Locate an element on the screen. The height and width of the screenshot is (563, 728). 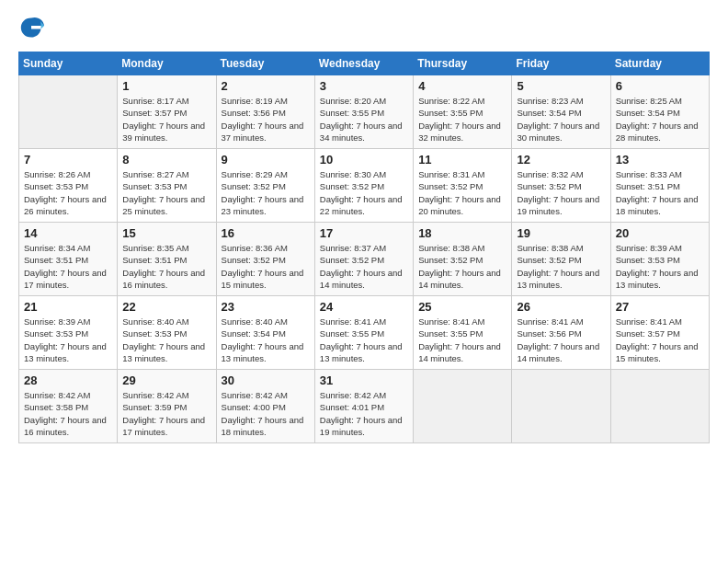
day-number: 21 is located at coordinates (68, 307).